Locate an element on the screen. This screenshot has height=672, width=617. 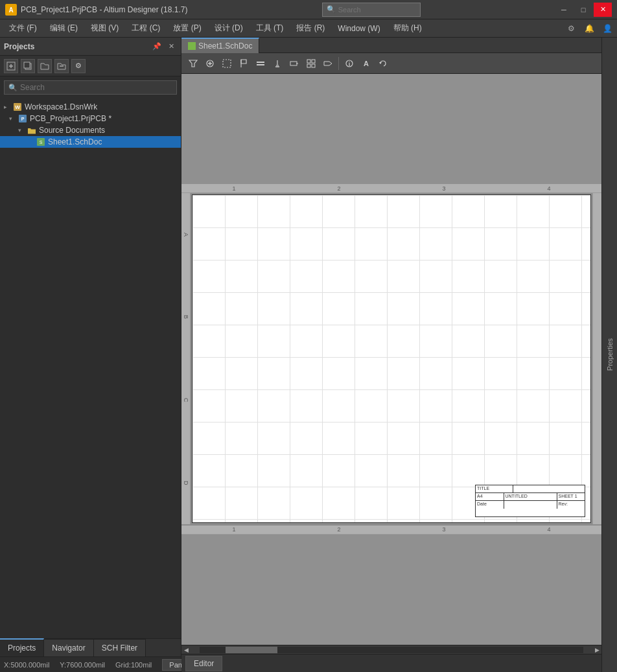
menu-project: 工程 (C) is located at coordinates (146, 29).